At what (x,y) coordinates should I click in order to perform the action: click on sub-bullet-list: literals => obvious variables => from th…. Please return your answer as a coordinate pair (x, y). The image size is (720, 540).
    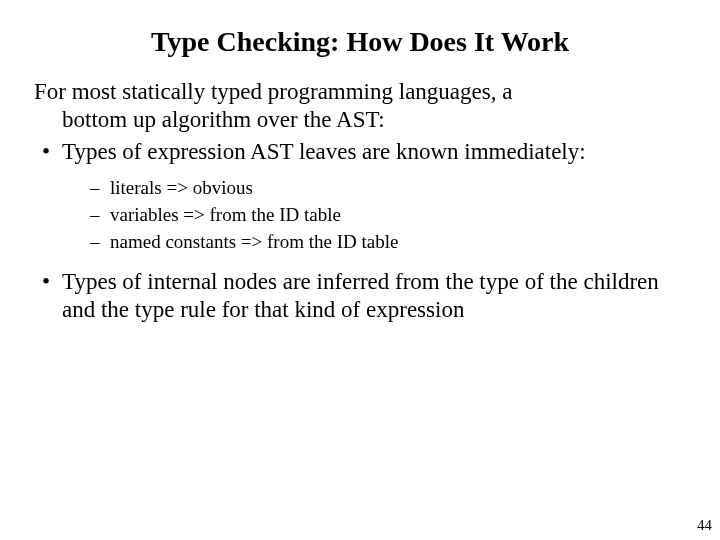
    Looking at the image, I should click on (374, 215).